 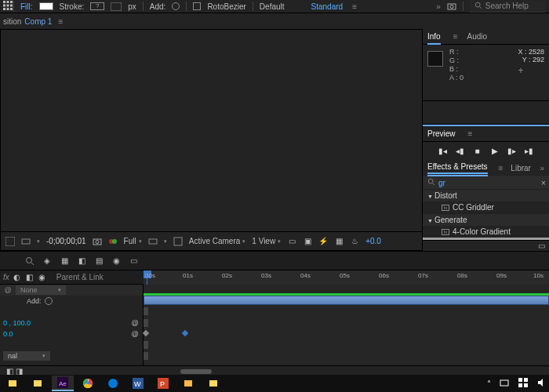 I want to click on preview-panel-menu-icon: ≡, so click(x=471, y=133).